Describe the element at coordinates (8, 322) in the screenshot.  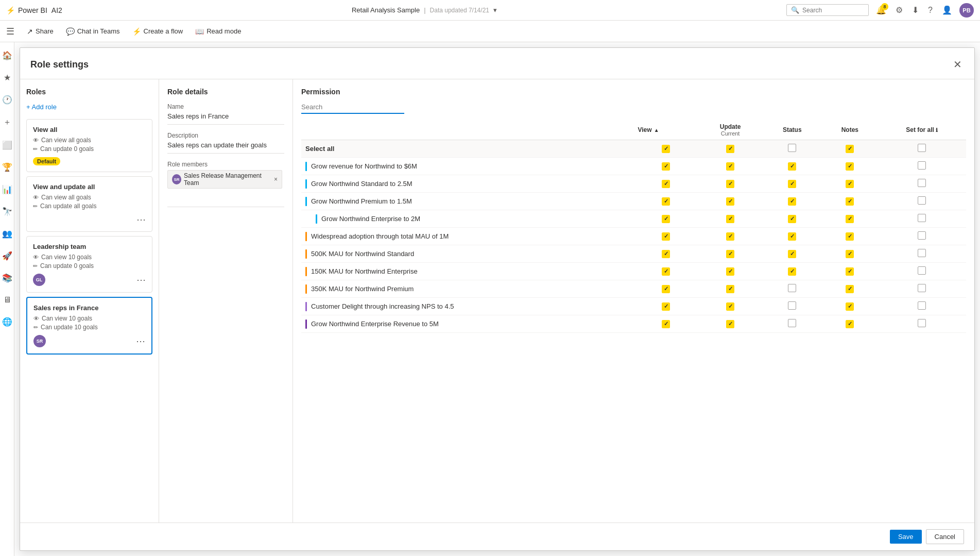
I see `network-icon: 🌐` at that location.